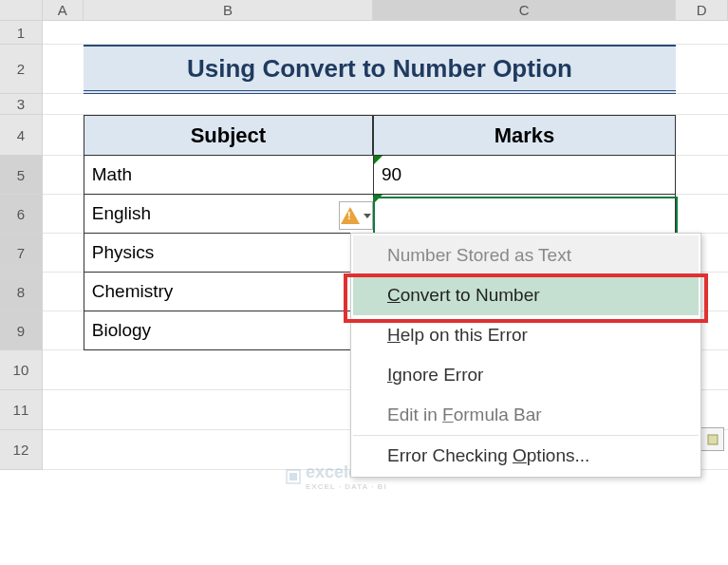 The height and width of the screenshot is (565, 728). What do you see at coordinates (702, 215) in the screenshot?
I see `cell-D6` at bounding box center [702, 215].